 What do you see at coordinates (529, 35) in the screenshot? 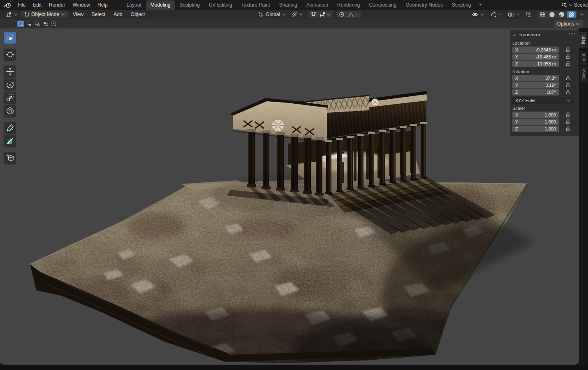
I see `panel-title: Transform` at bounding box center [529, 35].